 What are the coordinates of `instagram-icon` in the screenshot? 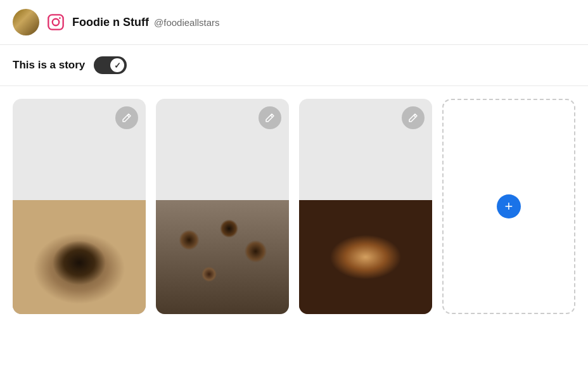 It's located at (56, 22).